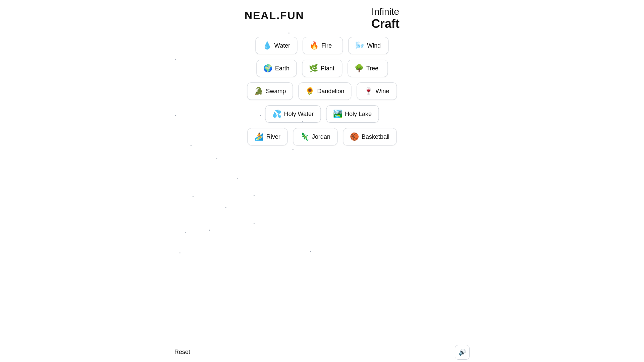 The image size is (644, 362). Describe the element at coordinates (268, 68) in the screenshot. I see `earth-emoji: 🌍` at that location.